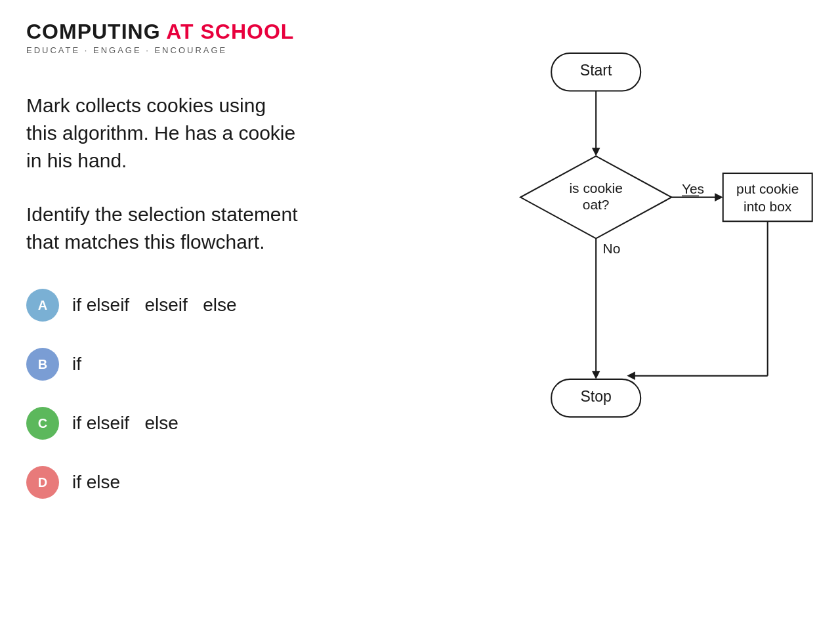  I want to click on option-a-text: if elseif elseif else, so click(155, 305).